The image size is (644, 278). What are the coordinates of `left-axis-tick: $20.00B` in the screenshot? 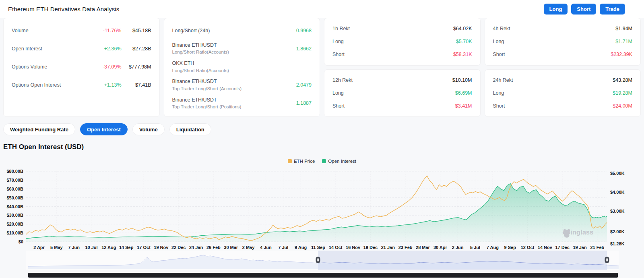 It's located at (15, 224).